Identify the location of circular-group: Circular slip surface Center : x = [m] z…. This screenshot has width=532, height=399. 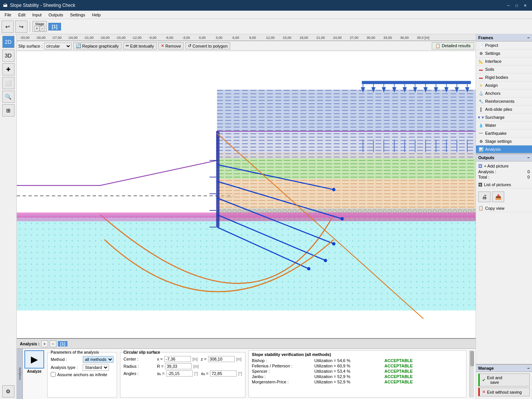
(183, 374).